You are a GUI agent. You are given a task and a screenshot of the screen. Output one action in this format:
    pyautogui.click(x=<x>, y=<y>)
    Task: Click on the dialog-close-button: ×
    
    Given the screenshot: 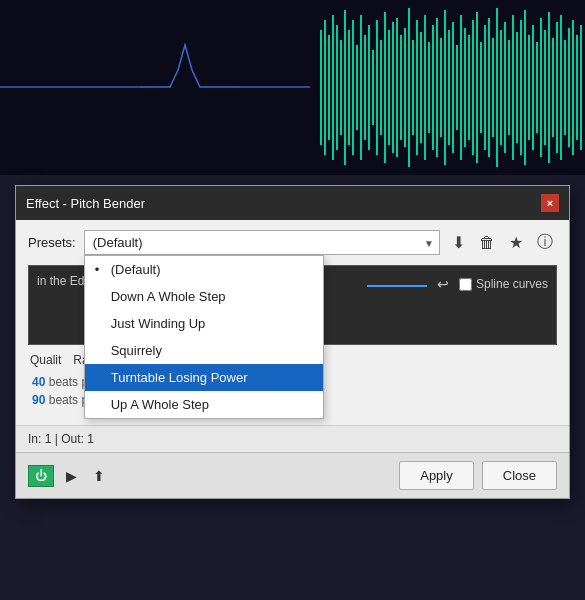 What is the action you would take?
    pyautogui.click(x=550, y=203)
    